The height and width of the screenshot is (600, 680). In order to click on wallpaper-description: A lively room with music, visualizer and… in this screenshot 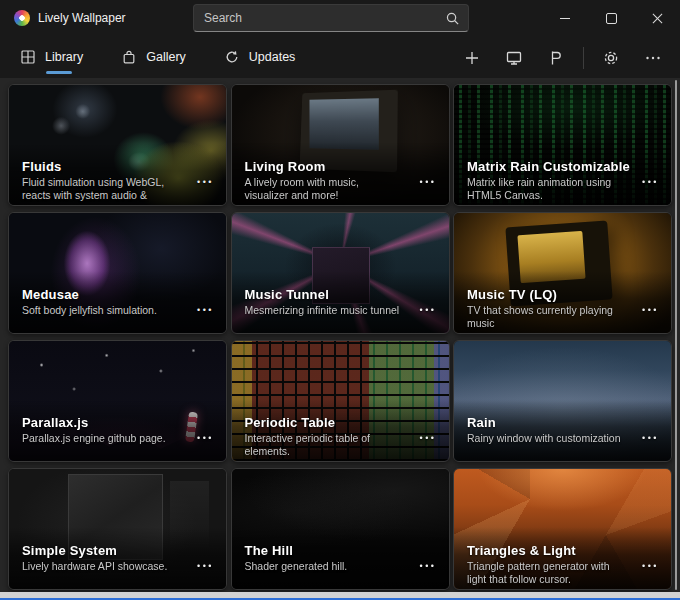, I will do `click(324, 189)`.